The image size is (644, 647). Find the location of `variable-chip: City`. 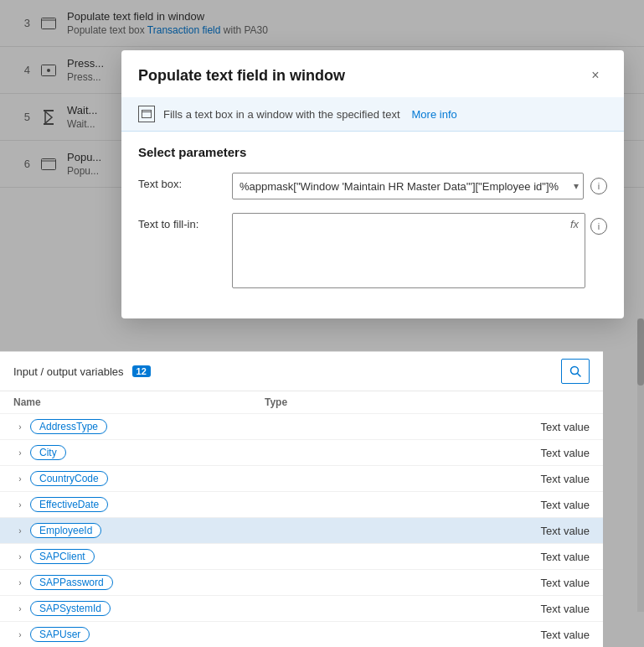

variable-chip: City is located at coordinates (49, 453).